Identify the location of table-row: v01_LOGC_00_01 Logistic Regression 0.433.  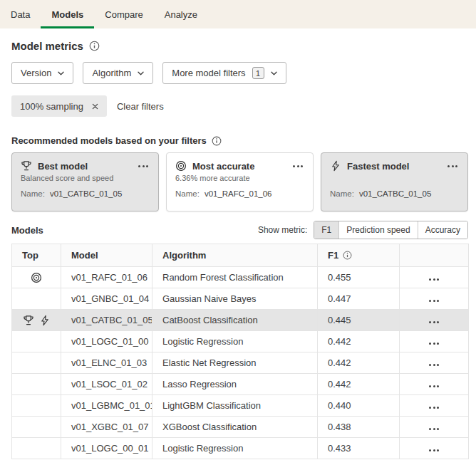
(241, 449).